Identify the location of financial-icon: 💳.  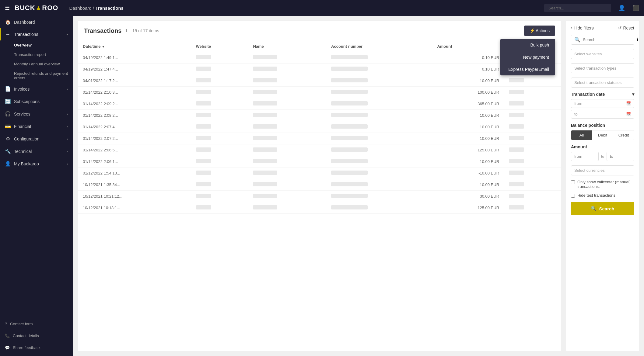
(8, 126).